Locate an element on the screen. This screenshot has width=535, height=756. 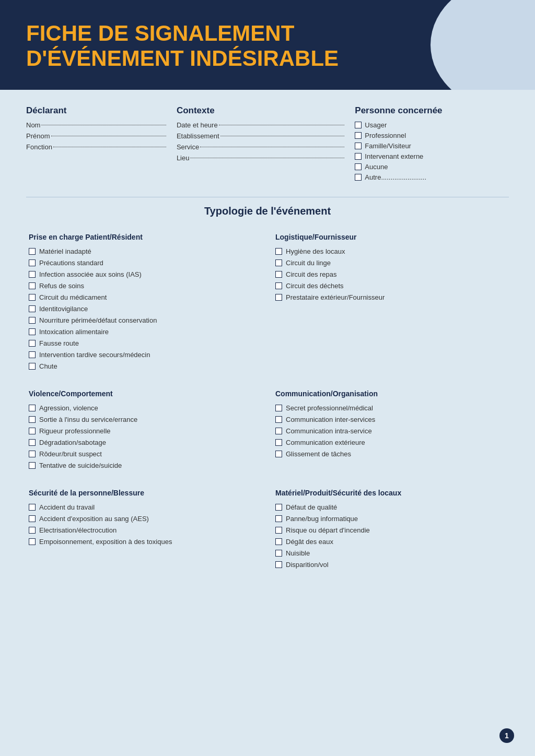
cb-sortie-insu is located at coordinates (32, 420).